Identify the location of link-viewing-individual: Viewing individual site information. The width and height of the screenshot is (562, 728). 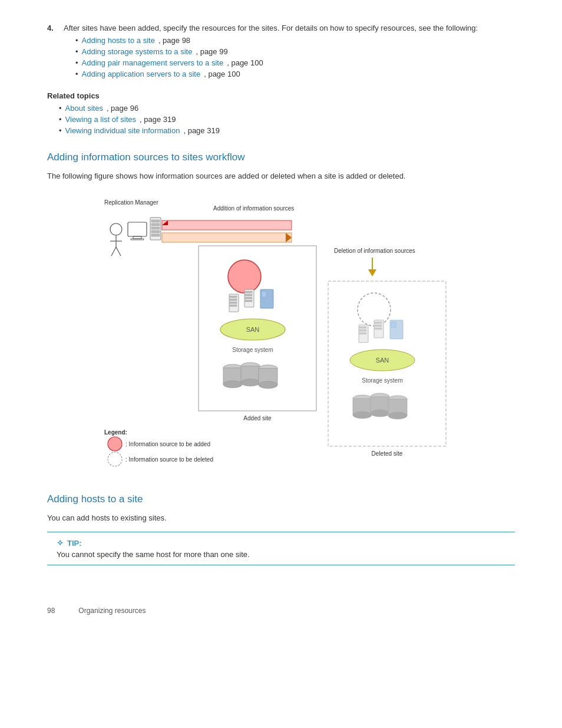
(123, 131).